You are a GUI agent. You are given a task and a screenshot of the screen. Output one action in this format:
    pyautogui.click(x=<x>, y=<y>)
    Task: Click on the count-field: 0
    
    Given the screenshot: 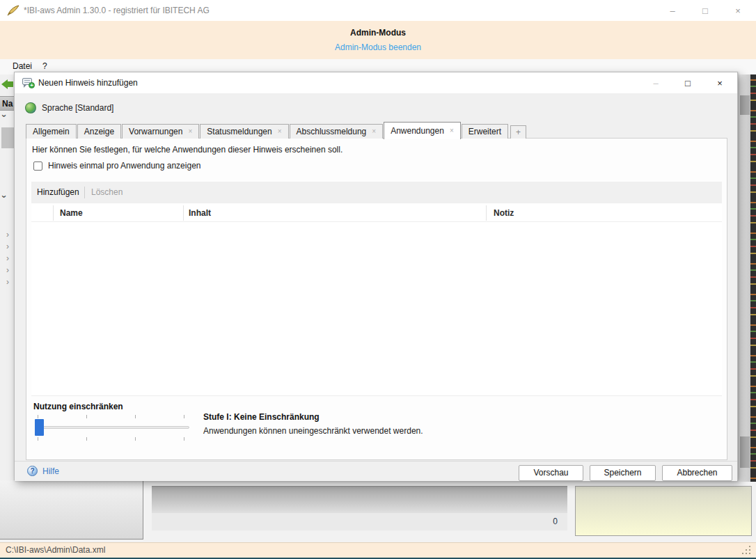 What is the action you would take?
    pyautogui.click(x=359, y=522)
    